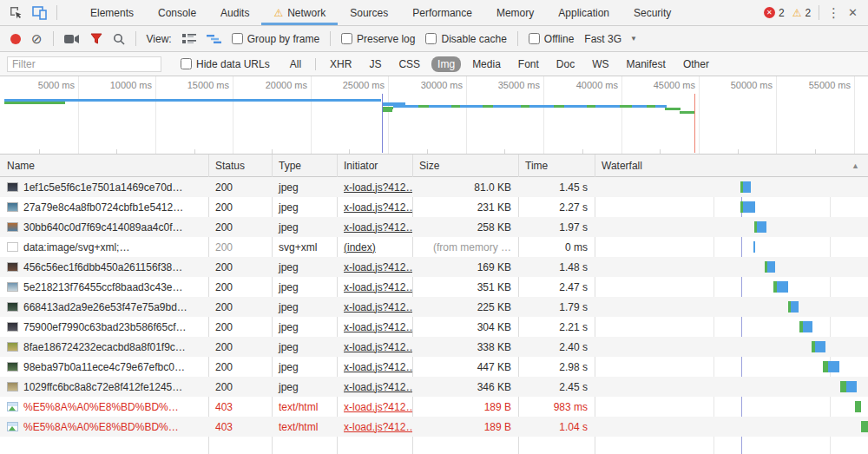 Image resolution: width=868 pixels, height=454 pixels. What do you see at coordinates (104, 207) in the screenshot?
I see `request-name-cell: 27a79e8c4a8fb0724cbfb1e5412…` at bounding box center [104, 207].